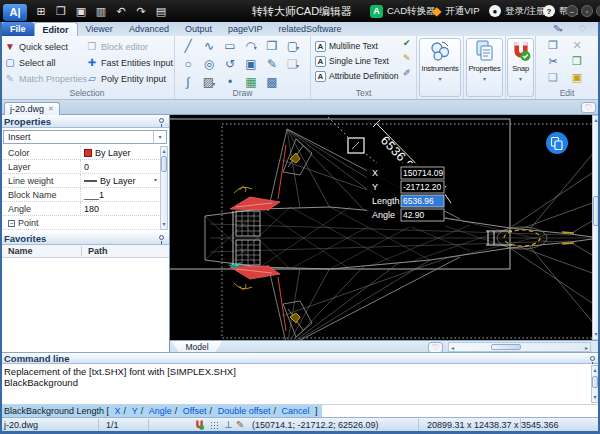 This screenshot has height=434, width=600. What do you see at coordinates (553, 61) in the screenshot?
I see `cut-button: ✂` at bounding box center [553, 61].